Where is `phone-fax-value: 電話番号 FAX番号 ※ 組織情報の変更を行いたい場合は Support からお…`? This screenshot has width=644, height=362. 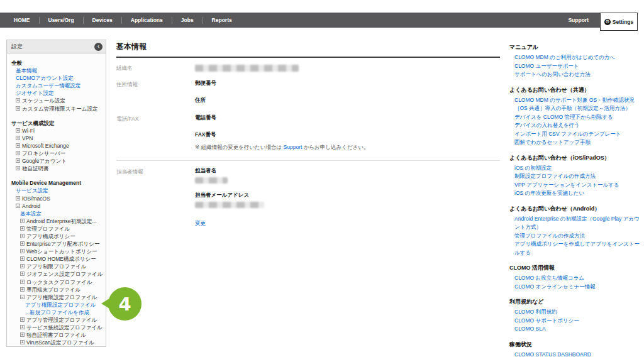
phone-fax-value: 電話番号 FAX番号 ※ 組織情報の変更を行いたい場合は Support からお… is located at coordinates (347, 136).